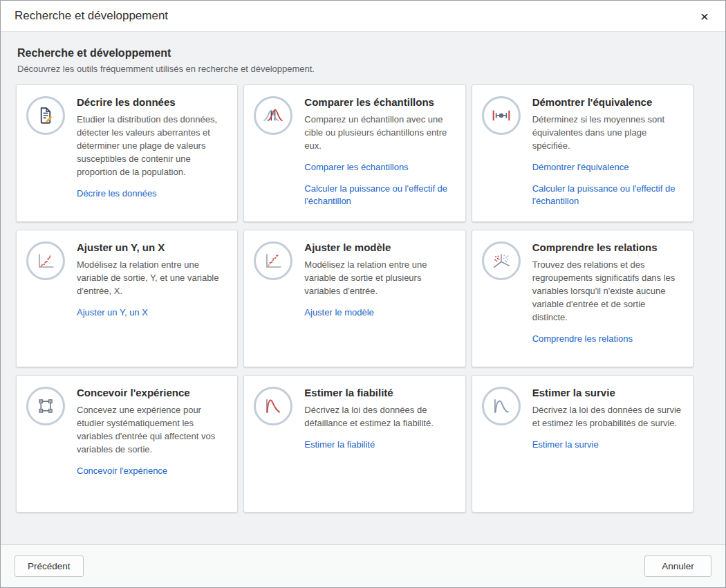 The height and width of the screenshot is (588, 726). I want to click on card-link-concevoir-experience: Concevoir l'expérience, so click(152, 471).